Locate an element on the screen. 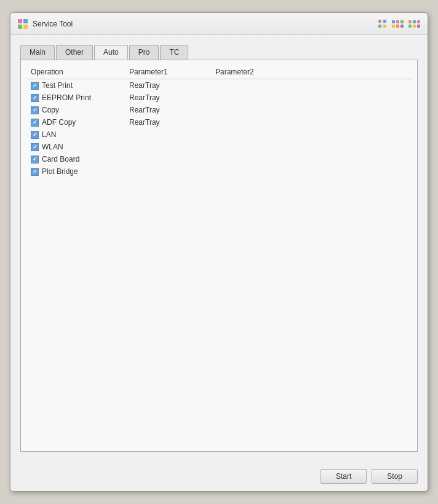  table-row: Card Board is located at coordinates (219, 159).